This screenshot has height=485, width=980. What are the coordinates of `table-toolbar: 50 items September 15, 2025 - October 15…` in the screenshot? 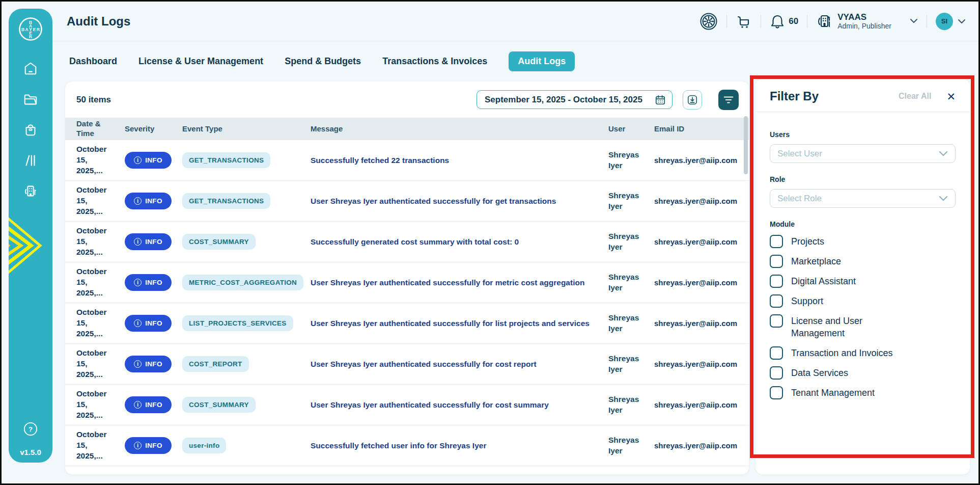 It's located at (407, 100).